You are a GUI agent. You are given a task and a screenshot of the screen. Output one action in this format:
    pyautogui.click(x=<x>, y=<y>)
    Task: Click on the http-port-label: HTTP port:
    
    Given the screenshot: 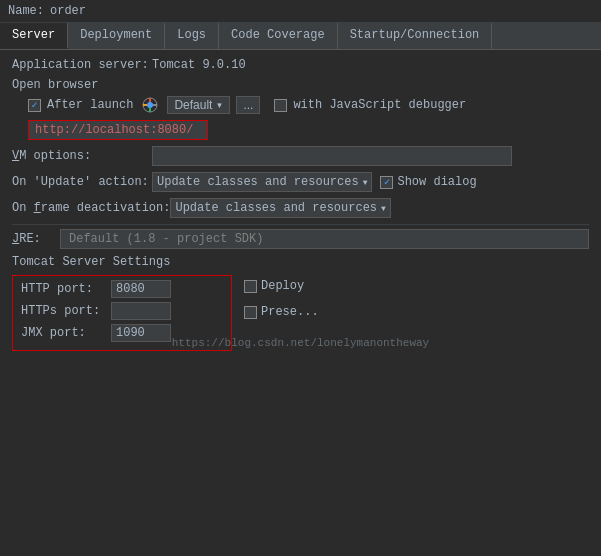 What is the action you would take?
    pyautogui.click(x=66, y=289)
    